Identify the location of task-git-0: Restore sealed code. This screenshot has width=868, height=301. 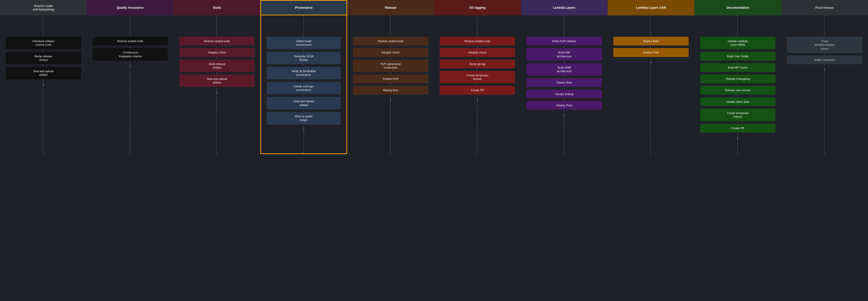
(477, 41).